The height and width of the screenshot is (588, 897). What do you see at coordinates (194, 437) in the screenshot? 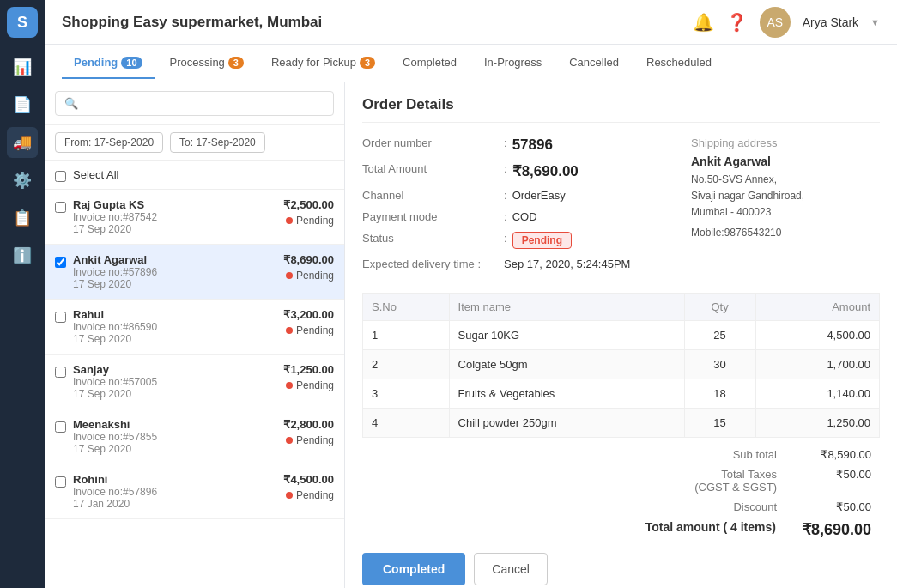
I see `order-item: Meenakshi Invoice no:#57855 17 Sep 2020 …` at bounding box center [194, 437].